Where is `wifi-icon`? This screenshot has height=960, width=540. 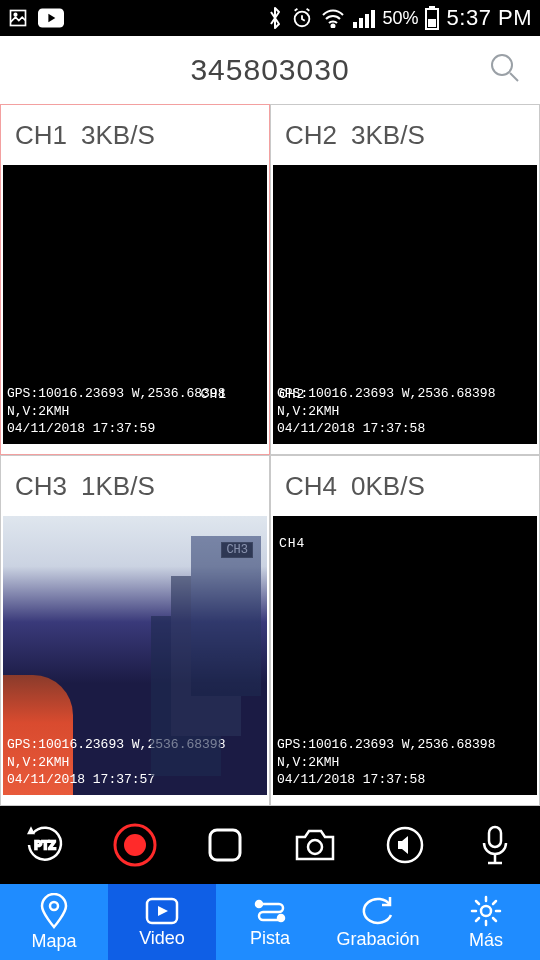 wifi-icon is located at coordinates (333, 18).